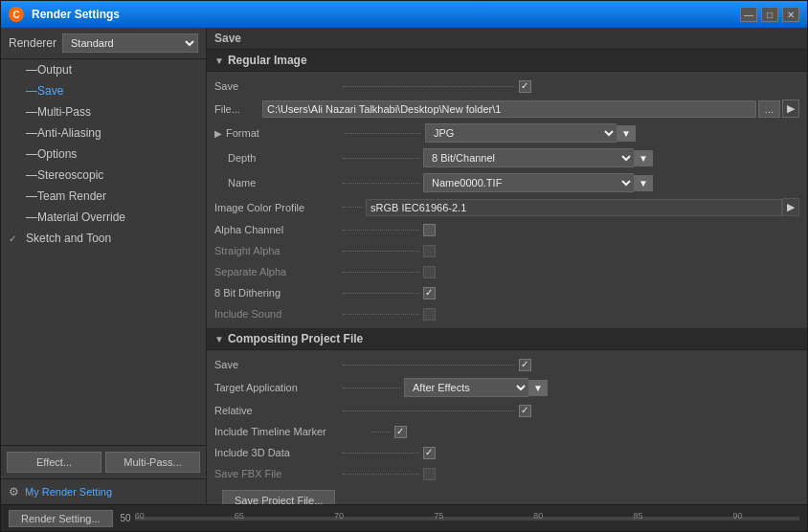  Describe the element at coordinates (76, 217) in the screenshot. I see `sidebar-item-label: —Material Override` at that location.